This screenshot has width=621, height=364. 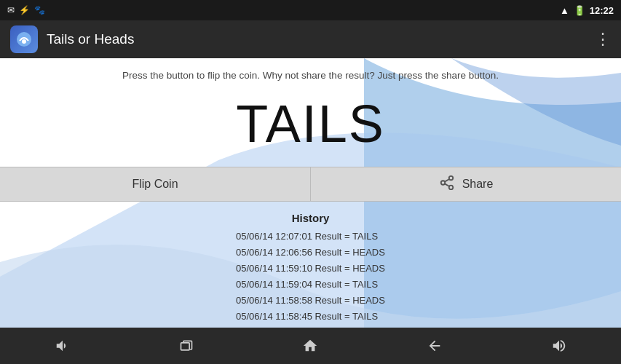 What do you see at coordinates (310, 317) in the screenshot?
I see `history-item: 05/06/14 11:58:45 Result = TAILS` at bounding box center [310, 317].